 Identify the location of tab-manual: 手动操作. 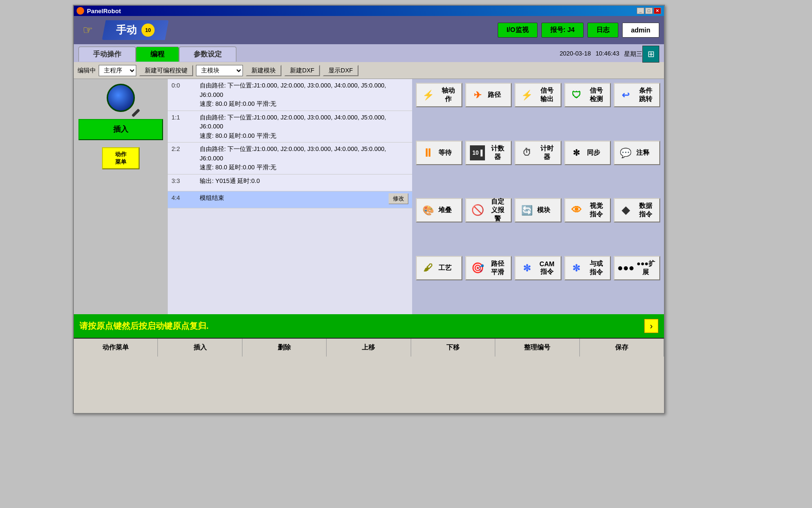
(107, 54).